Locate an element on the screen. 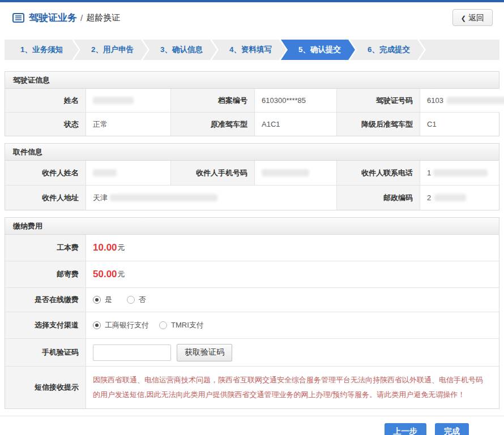 The image size is (504, 435). online-pay-row: 是否在线缴费 是 否 is located at coordinates (252, 300).